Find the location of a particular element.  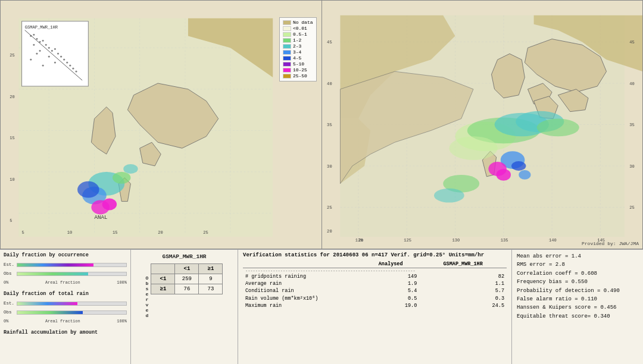

contingency-title: GSMAP_MWR_1HR is located at coordinates (184, 257).